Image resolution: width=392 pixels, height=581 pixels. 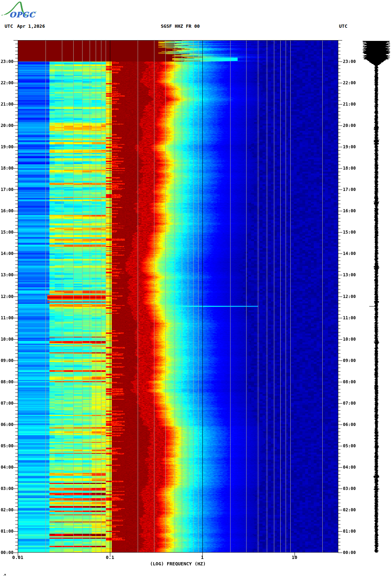 What do you see at coordinates (178, 564) in the screenshot?
I see `x-axis-title: (LOG) FREQUENCY (HZ)` at bounding box center [178, 564].